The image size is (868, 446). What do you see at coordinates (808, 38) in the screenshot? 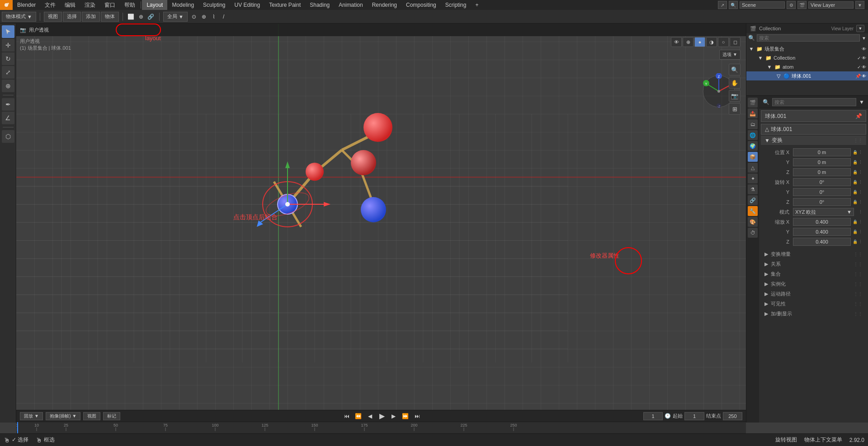
I see `outliner-search-input` at bounding box center [808, 38].